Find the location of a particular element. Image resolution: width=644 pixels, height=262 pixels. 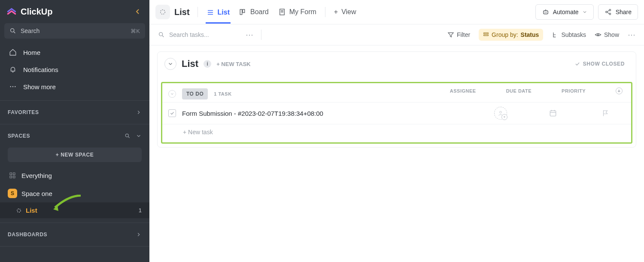

everything-label: Everything is located at coordinates (37, 176).